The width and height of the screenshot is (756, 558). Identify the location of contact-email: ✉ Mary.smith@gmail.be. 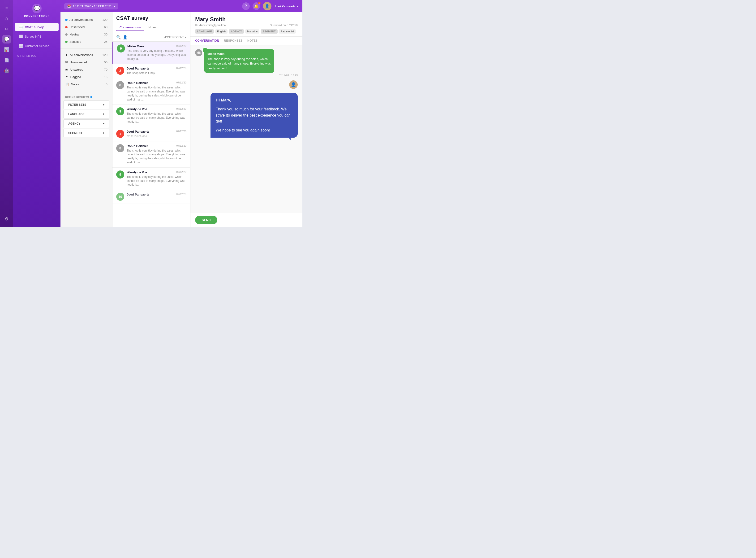
(210, 25).